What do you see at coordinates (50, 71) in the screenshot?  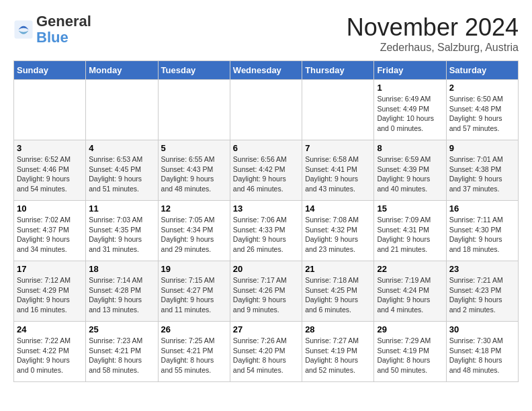 I see `col-header-sunday: Sunday` at bounding box center [50, 71].